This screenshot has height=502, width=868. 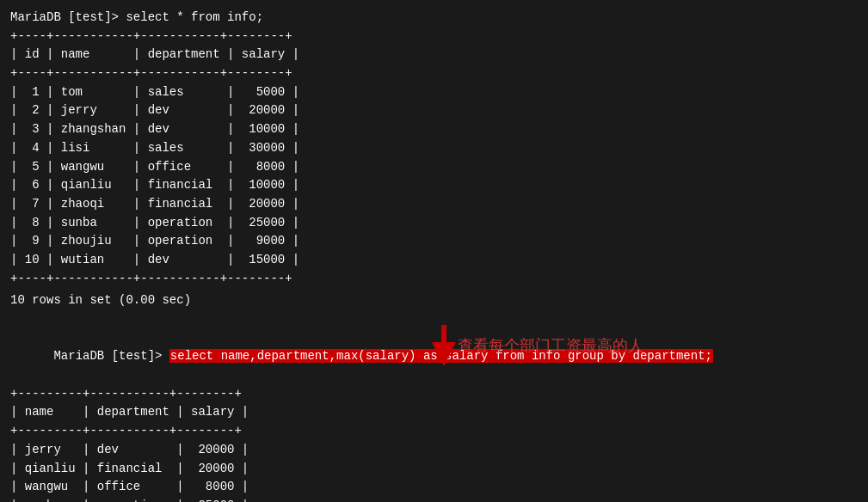 What do you see at coordinates (434, 168) in the screenshot?
I see `table-row: | 5 | wangwu | office | 8000 |` at bounding box center [434, 168].